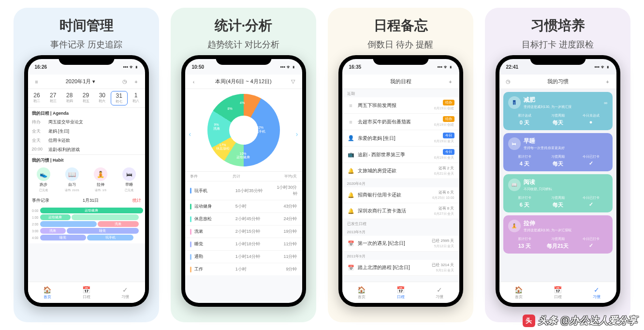 This screenshot has height=330, width=644. I want to click on history-icon: ◷, so click(125, 82).